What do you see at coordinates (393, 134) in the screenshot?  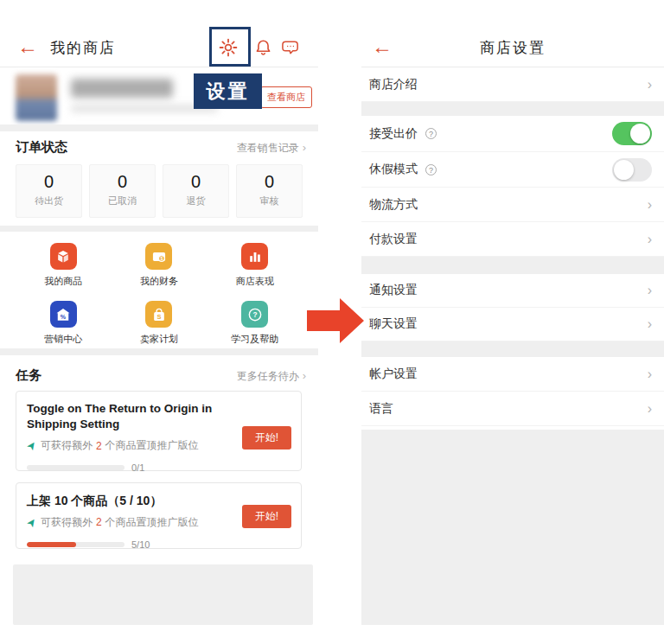 I see `row-label: 接受出价` at bounding box center [393, 134].